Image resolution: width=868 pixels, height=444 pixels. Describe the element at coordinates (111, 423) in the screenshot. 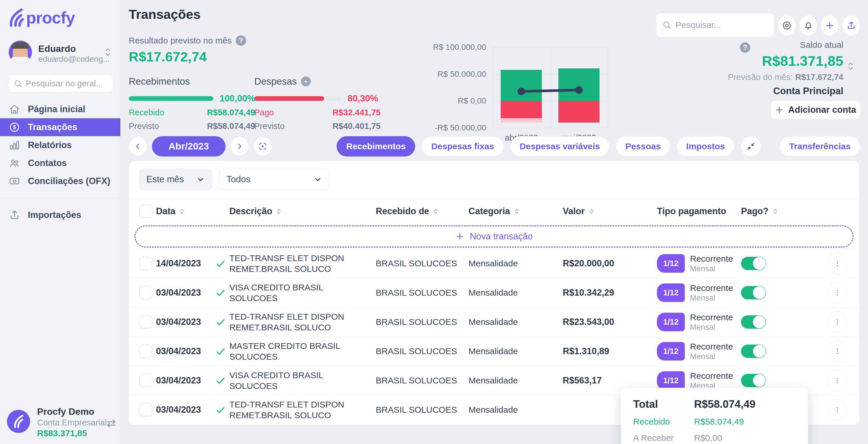

I see `switch-account-icon` at that location.